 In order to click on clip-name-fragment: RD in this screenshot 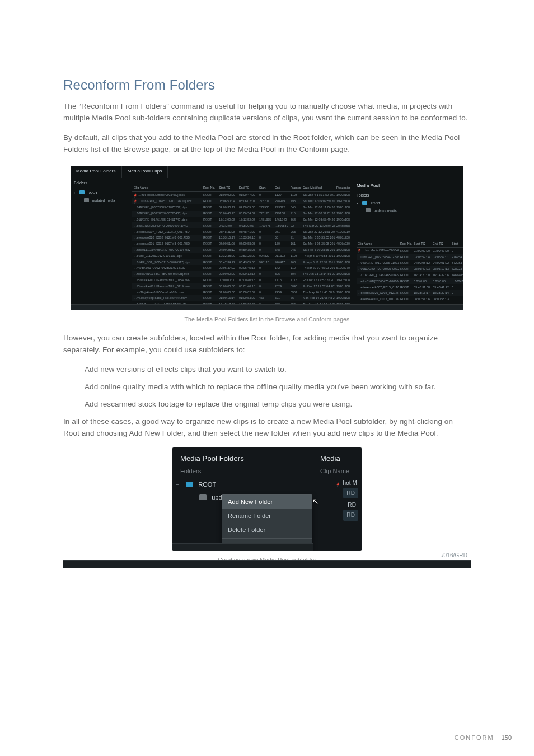, I will do `click(355, 505)`.